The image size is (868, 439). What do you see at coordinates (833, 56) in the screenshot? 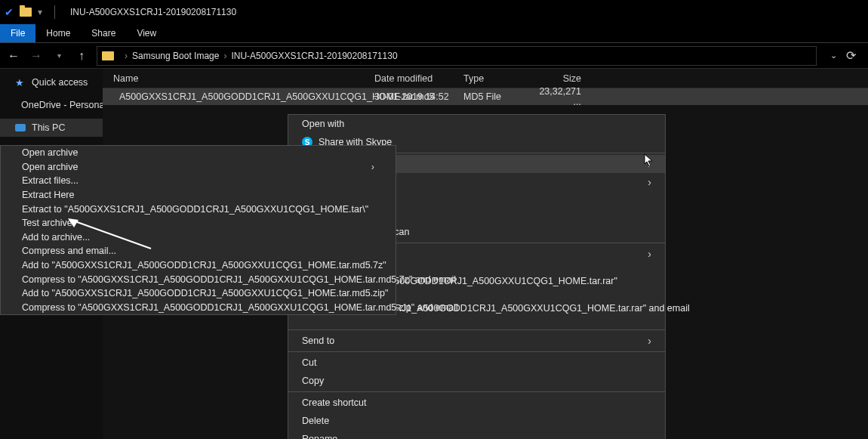
I see `dropdown-icon: ⌄` at bounding box center [833, 56].